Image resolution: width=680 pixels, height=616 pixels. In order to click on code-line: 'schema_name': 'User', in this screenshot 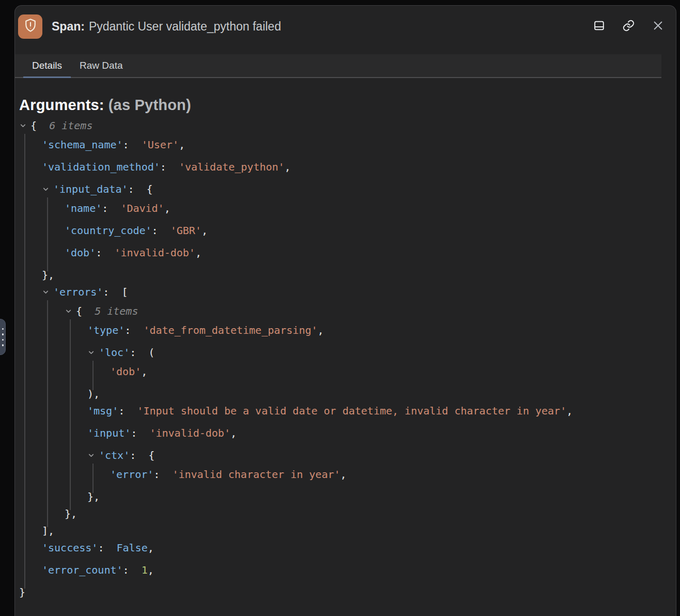, I will do `click(347, 149)`.